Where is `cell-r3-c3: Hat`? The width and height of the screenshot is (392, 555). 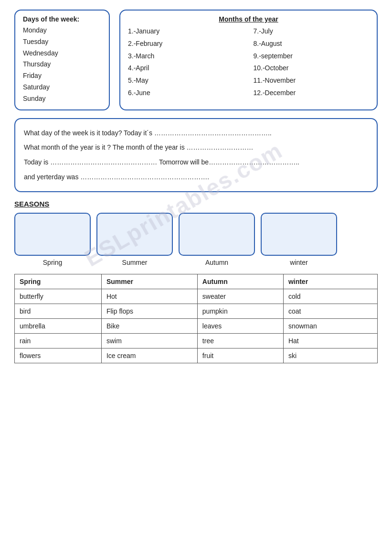 cell-r3-c3: Hat is located at coordinates (330, 340).